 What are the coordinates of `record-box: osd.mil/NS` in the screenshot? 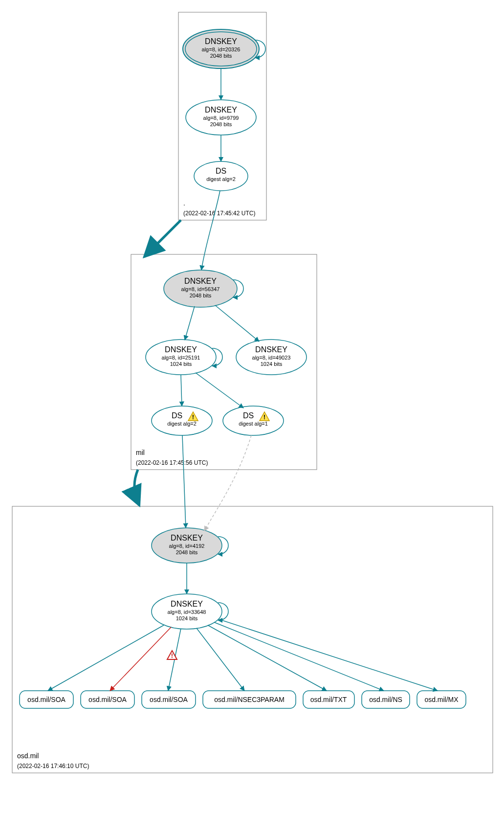 It's located at (386, 700).